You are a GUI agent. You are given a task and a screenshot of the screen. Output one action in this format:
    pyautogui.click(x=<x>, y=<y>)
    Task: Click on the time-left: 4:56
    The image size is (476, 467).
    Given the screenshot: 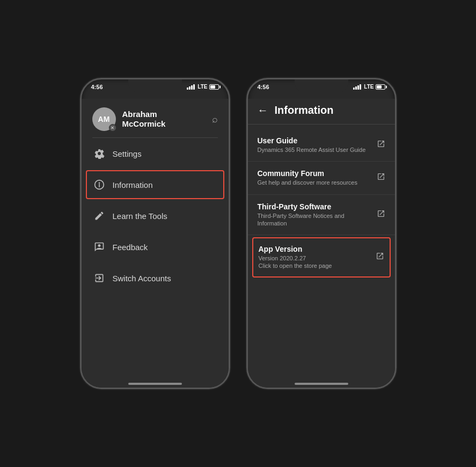 What is the action you would take?
    pyautogui.click(x=97, y=87)
    